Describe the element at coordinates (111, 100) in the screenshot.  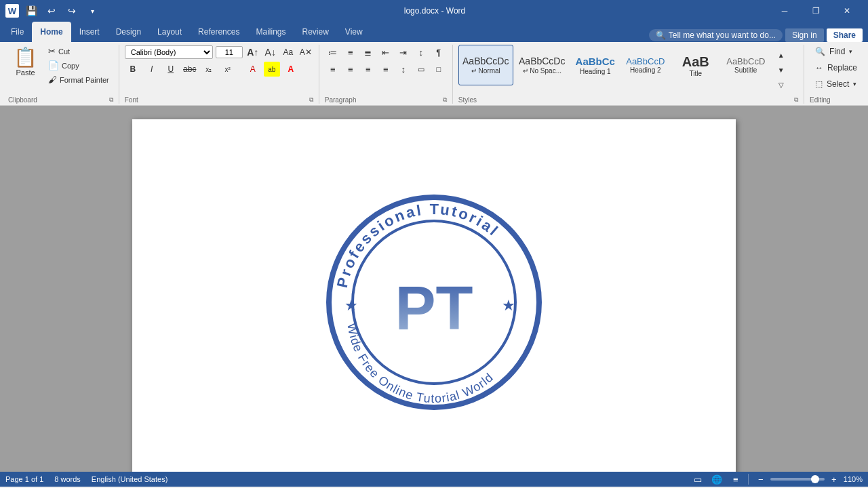
I see `clipboard-expander: ⧉` at that location.